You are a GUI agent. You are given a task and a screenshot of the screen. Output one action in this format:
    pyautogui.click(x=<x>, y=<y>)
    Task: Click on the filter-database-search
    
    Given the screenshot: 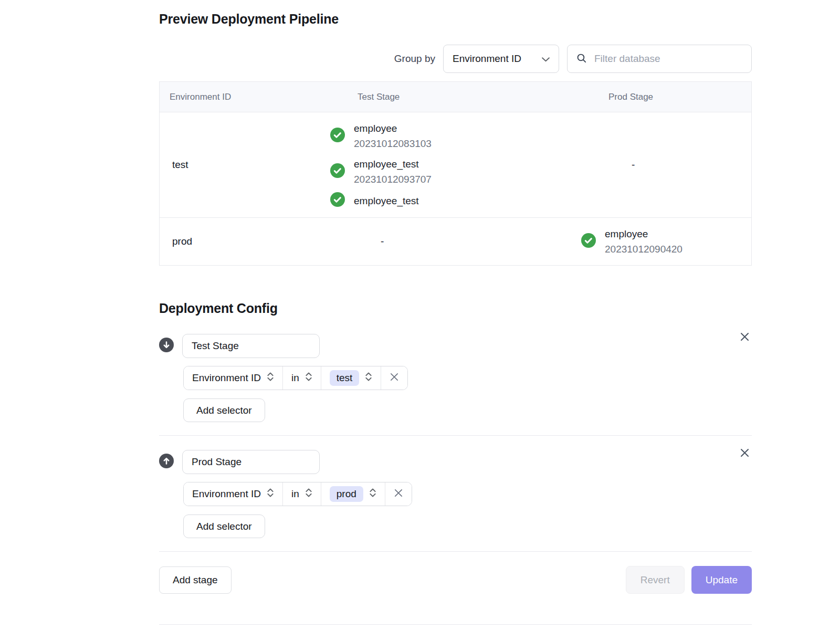 What is the action you would take?
    pyautogui.click(x=659, y=59)
    